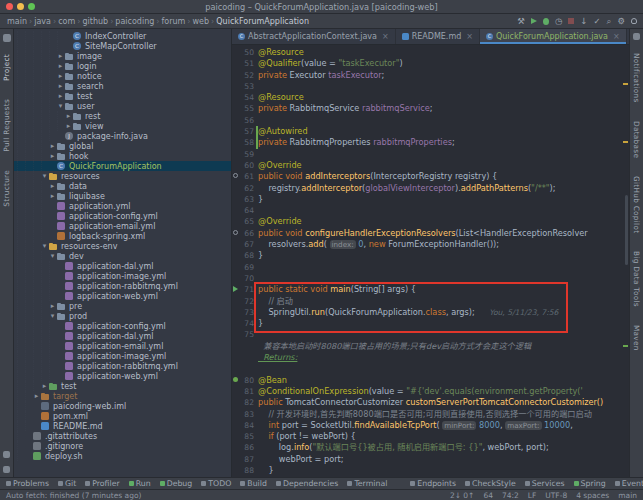 The width and height of the screenshot is (643, 500). Describe the element at coordinates (621, 22) in the screenshot. I see `settings-gear-icon: ⚙` at that location.